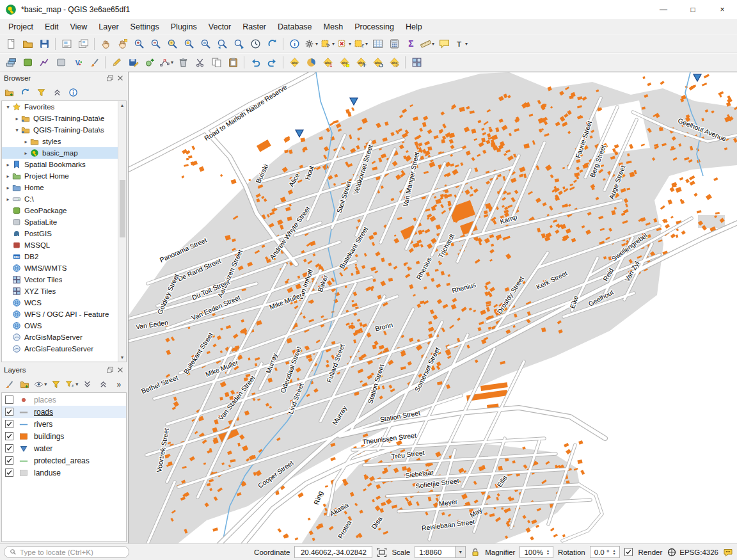 The image size is (737, 560). I want to click on browser-item-ows: OWS, so click(60, 326).